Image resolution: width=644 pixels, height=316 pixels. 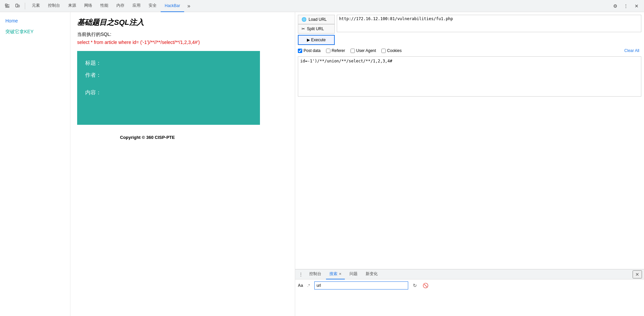 What do you see at coordinates (354, 274) in the screenshot?
I see `console-tab-issues: 问题` at bounding box center [354, 274].